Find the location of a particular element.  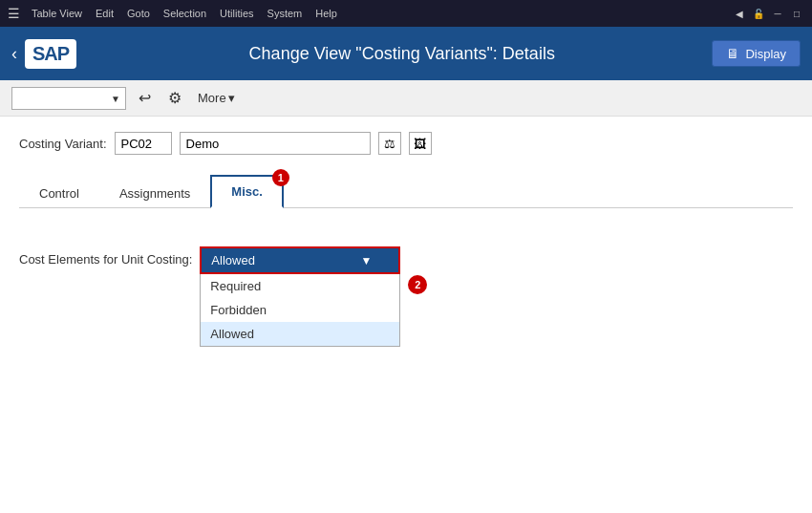

undo-icon: ↩ is located at coordinates (145, 97).